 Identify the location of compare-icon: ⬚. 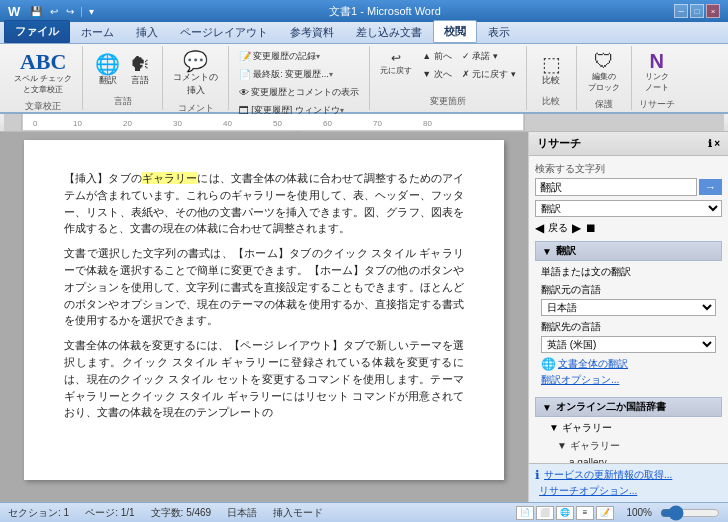
(552, 64).